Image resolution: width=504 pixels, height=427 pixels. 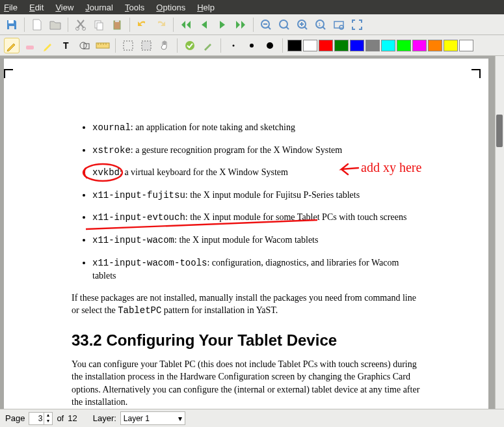 What do you see at coordinates (247, 340) in the screenshot?
I see `section-heading: 33.2 Configuring Your Tablet Device` at bounding box center [247, 340].